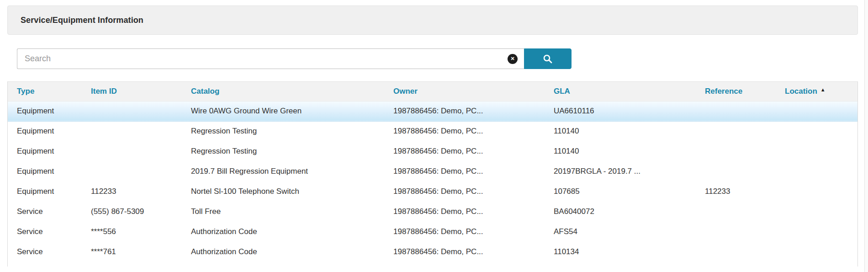 The height and width of the screenshot is (272, 868). What do you see at coordinates (620, 111) in the screenshot?
I see `cell-gla: UA6610116` at bounding box center [620, 111].